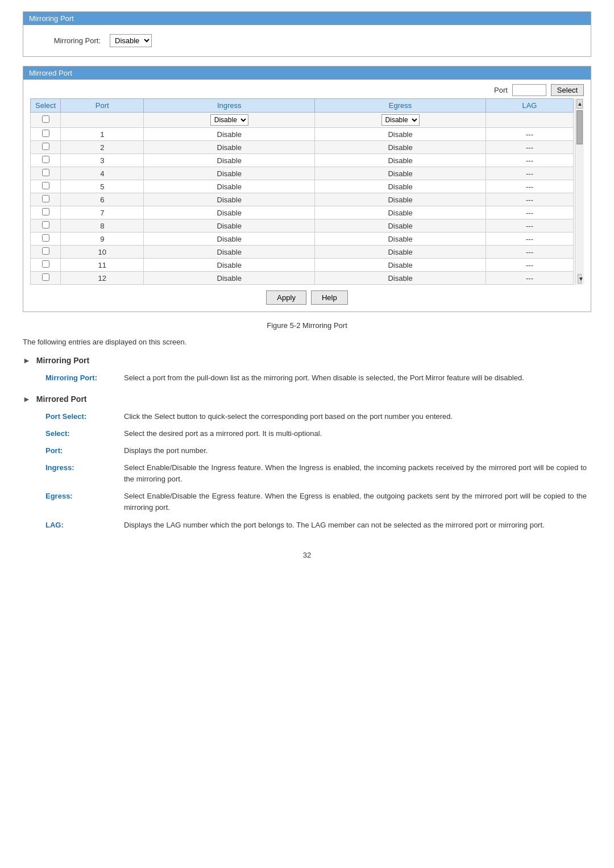  I want to click on description-intro: The following entries are displayed on t…, so click(307, 342).